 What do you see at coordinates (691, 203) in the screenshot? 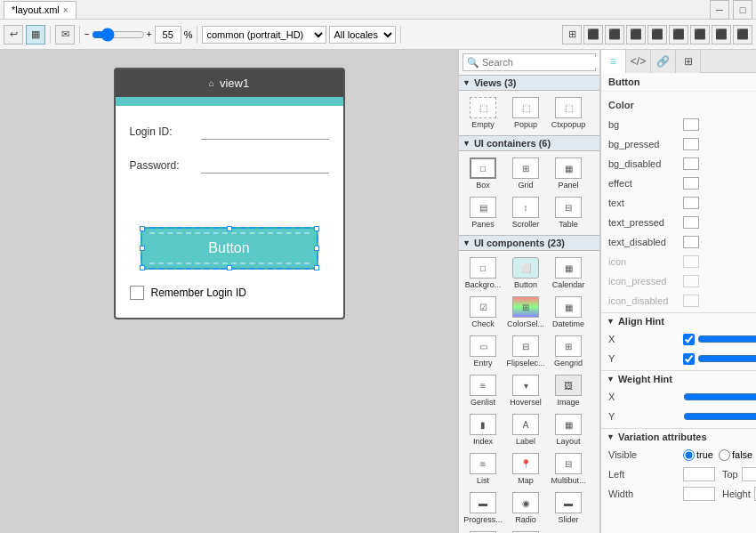
I see `text-color` at bounding box center [691, 203].